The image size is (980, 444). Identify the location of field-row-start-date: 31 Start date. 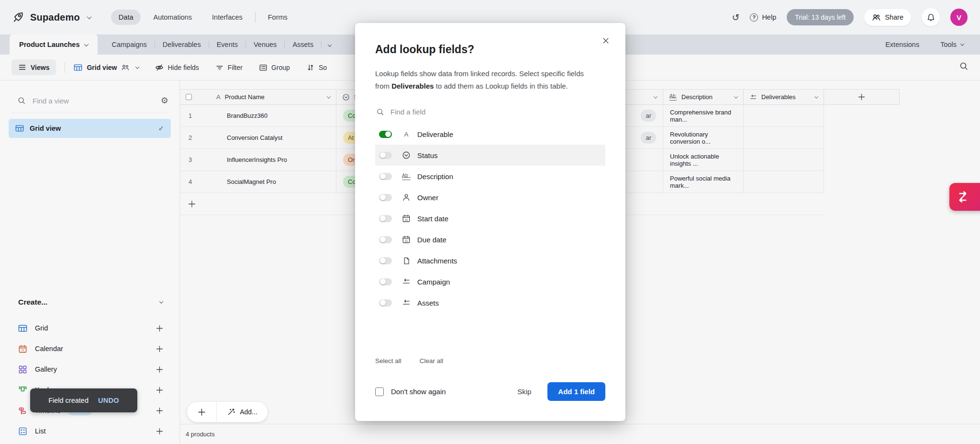
(490, 218).